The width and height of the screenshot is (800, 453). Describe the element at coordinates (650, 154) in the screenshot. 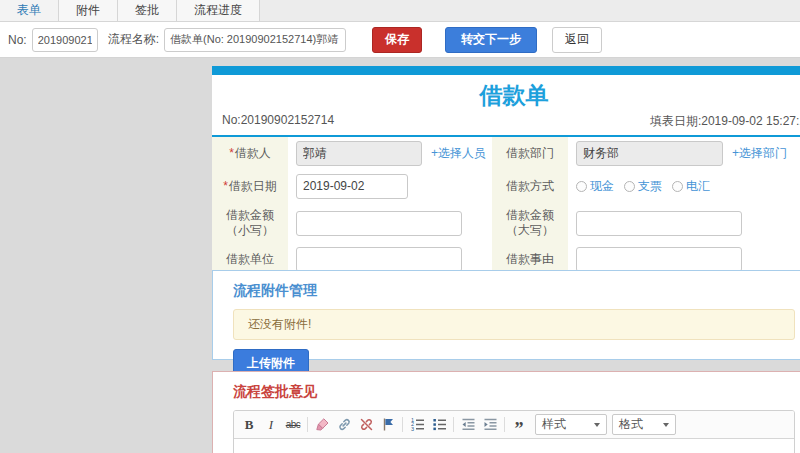

I see `department-input` at that location.